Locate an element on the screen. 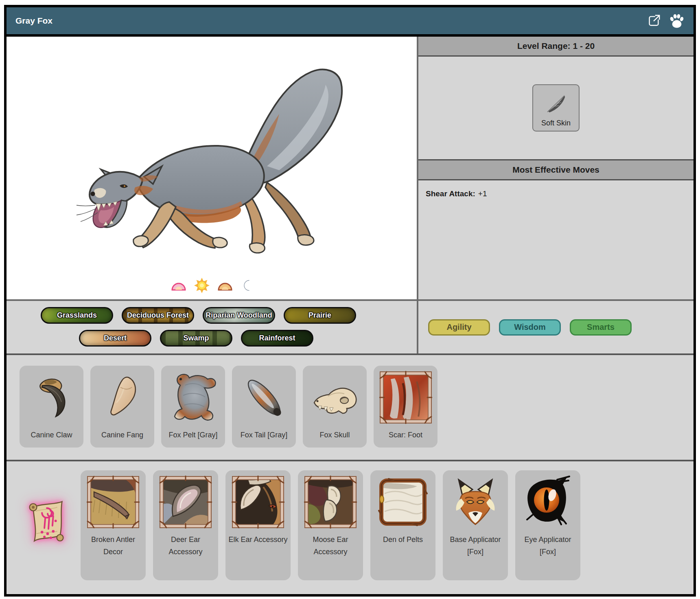 The width and height of the screenshot is (700, 599). feather-icon is located at coordinates (556, 104).